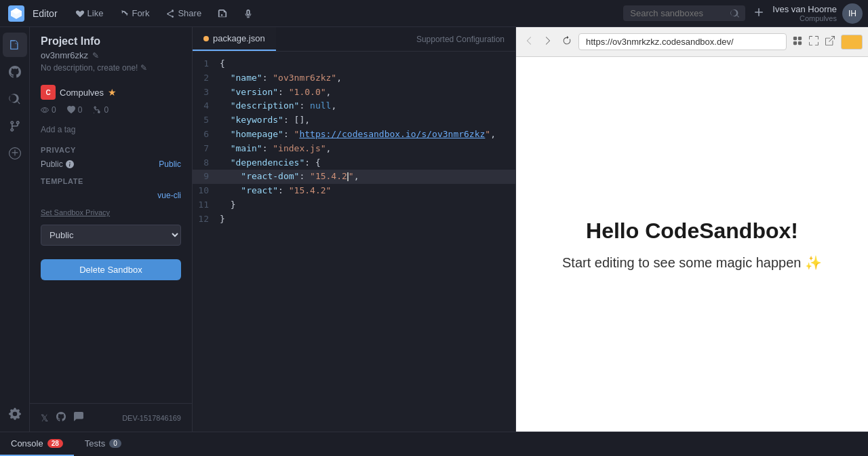 The height and width of the screenshot is (456, 868). What do you see at coordinates (111, 235) in the screenshot?
I see `privacy-select: Public Private Unlisted` at bounding box center [111, 235].